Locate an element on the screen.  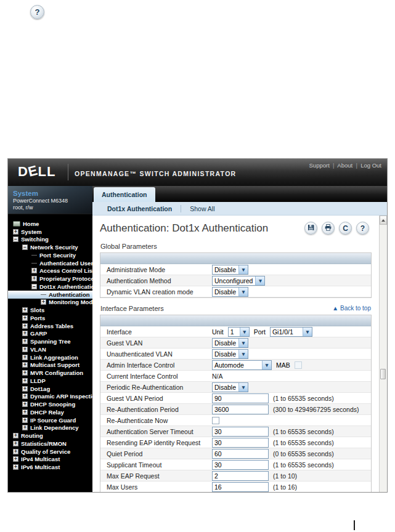
sidebar-item-authentication: Authentication is located at coordinates (51, 294).